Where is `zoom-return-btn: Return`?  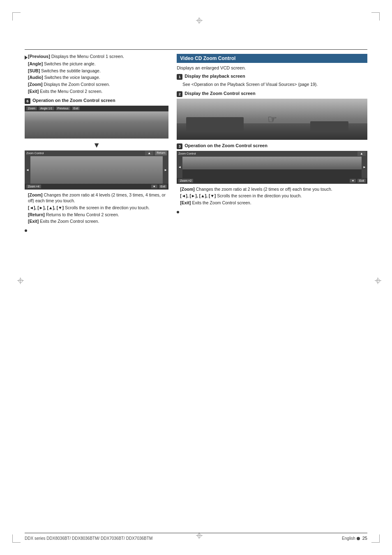
zoom-return-btn: Return is located at coordinates (161, 153).